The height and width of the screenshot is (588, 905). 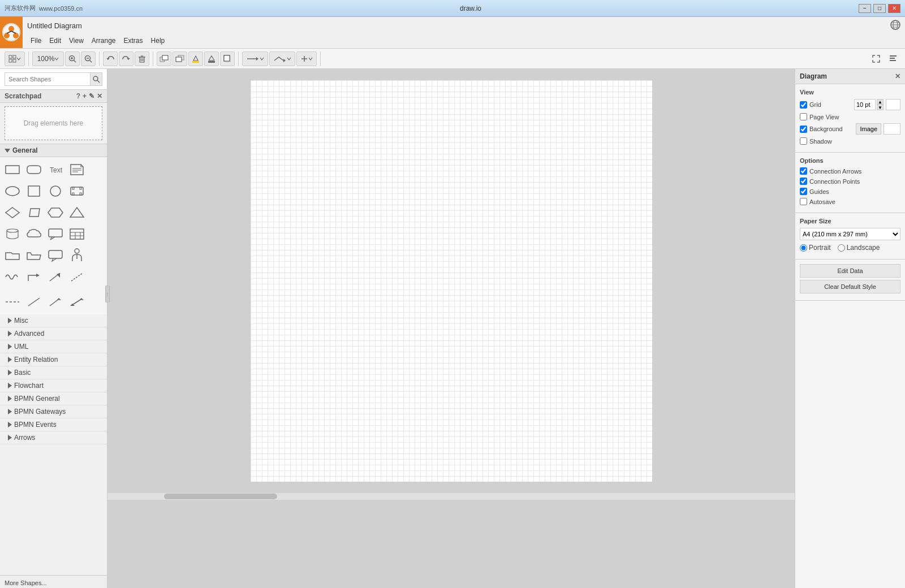 I want to click on section-bpmn-gateways: BPMN Gateways, so click(x=53, y=412).